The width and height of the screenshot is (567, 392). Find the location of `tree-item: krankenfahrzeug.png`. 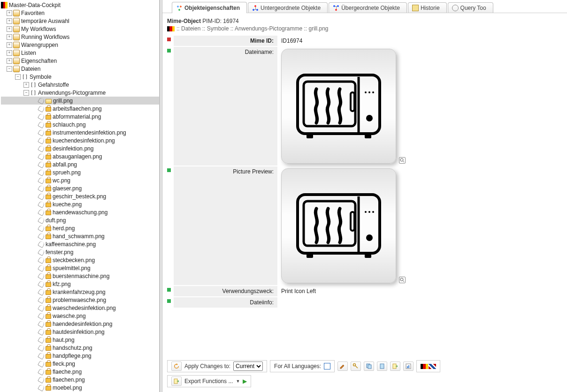

tree-item: krankenfahrzeug.png is located at coordinates (80, 292).